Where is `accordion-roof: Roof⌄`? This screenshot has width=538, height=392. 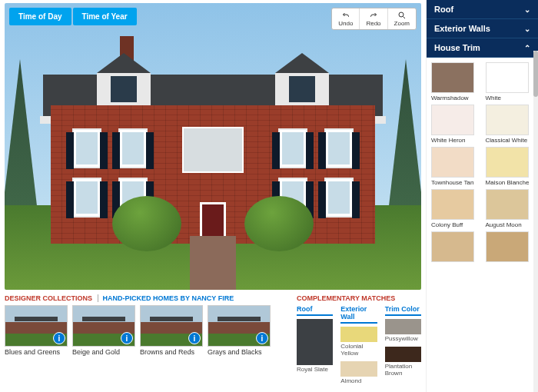 accordion-roof: Roof⌄ is located at coordinates (483, 9).